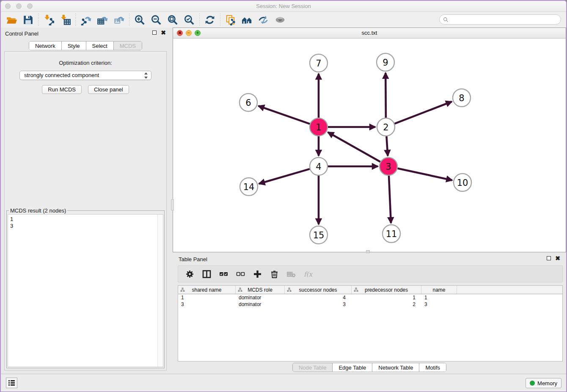 The width and height of the screenshot is (567, 392). I want to click on zoom-out-icon, so click(156, 20).